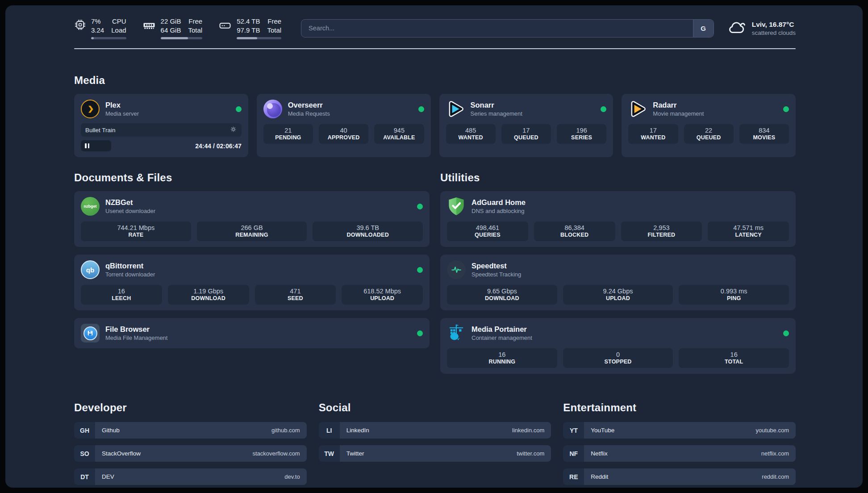 Image resolution: width=868 pixels, height=493 pixels. I want to click on stat-tile: 39.6 TBDOWNLOADED, so click(368, 231).